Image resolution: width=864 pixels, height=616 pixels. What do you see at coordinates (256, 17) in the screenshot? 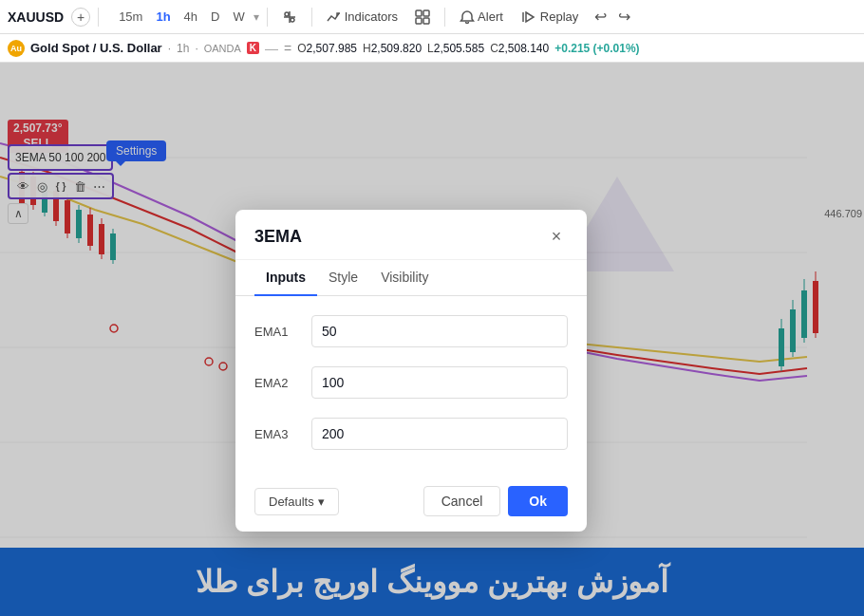
I see `tf-dropdown-icon: ▾` at bounding box center [256, 17].